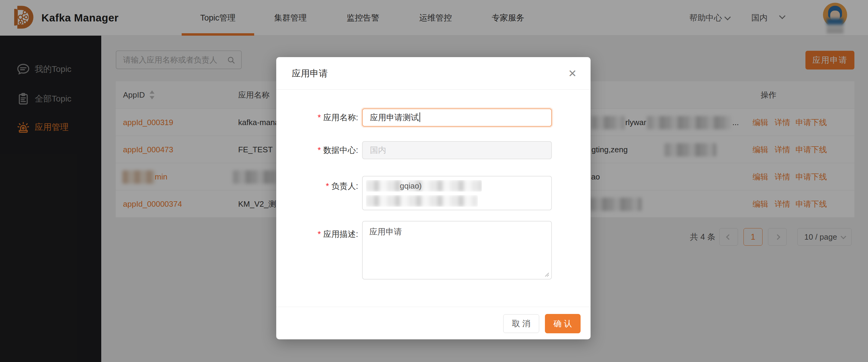  What do you see at coordinates (345, 186) in the screenshot?
I see `field-label: 负责人:` at bounding box center [345, 186].